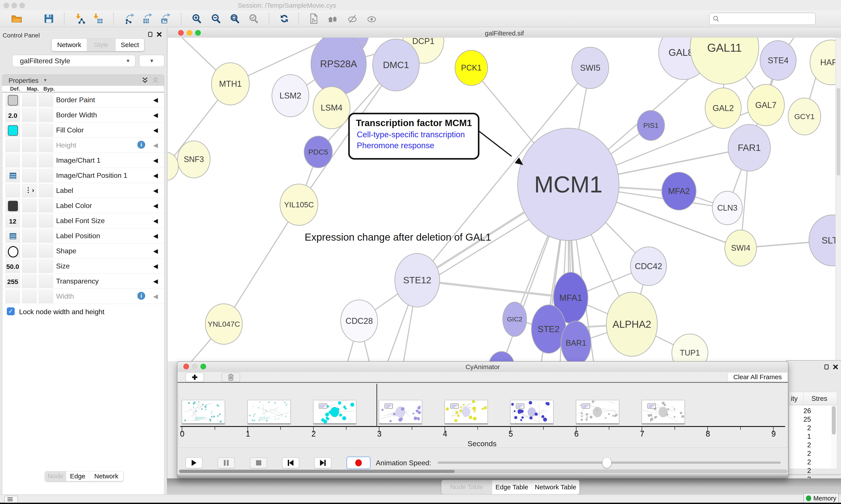 This screenshot has width=841, height=504. I want to click on zoom-in-icon, so click(197, 19).